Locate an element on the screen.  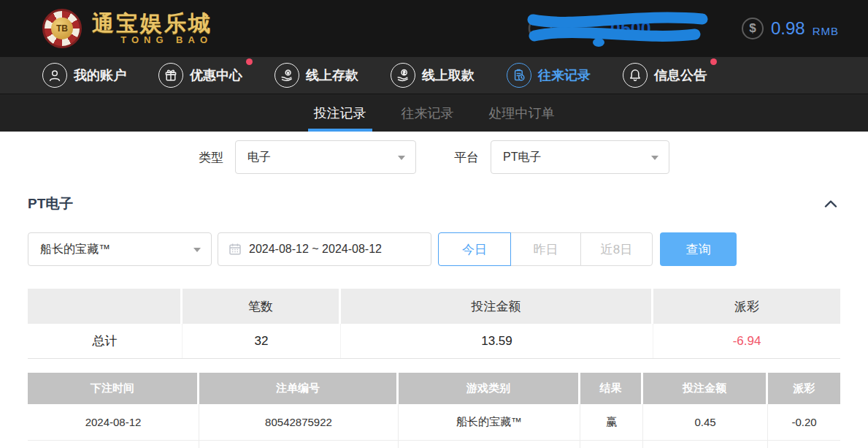
nav-item-records: 往来记录 is located at coordinates (553, 75).